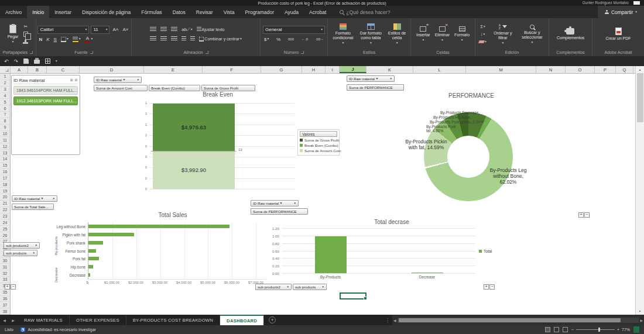  I want to click on zoom-slider-thumb, so click(600, 330).